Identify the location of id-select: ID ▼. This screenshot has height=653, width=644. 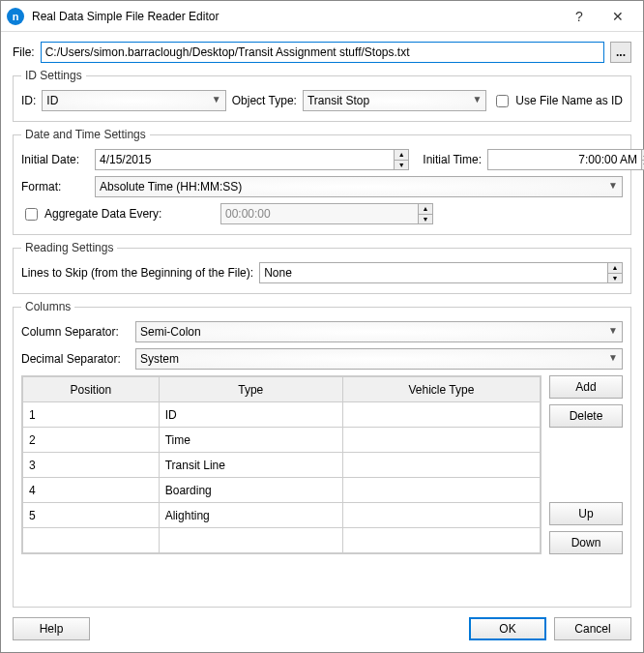
(133, 101).